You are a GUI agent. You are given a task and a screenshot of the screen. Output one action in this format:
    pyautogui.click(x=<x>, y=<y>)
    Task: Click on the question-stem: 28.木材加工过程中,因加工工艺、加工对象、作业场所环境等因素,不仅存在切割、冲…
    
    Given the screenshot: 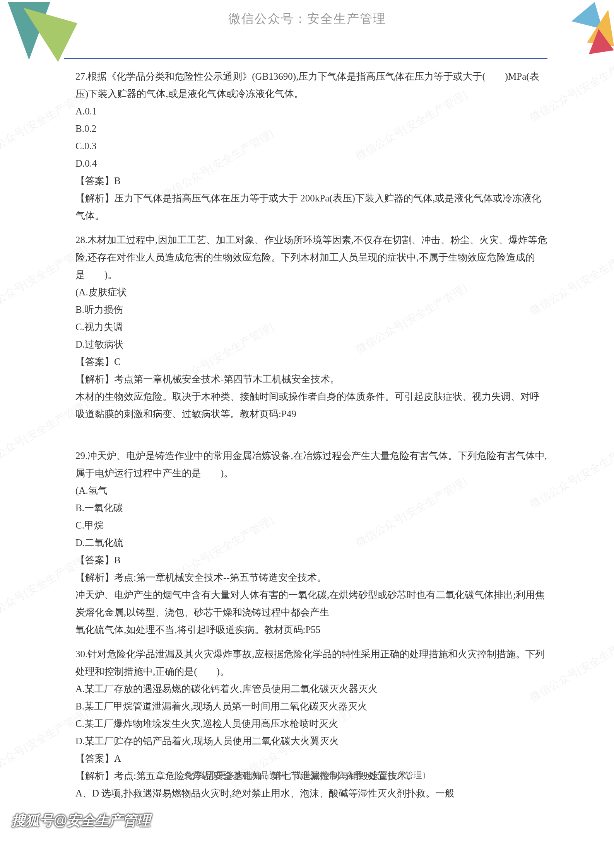 What is the action you would take?
    pyautogui.click(x=311, y=258)
    